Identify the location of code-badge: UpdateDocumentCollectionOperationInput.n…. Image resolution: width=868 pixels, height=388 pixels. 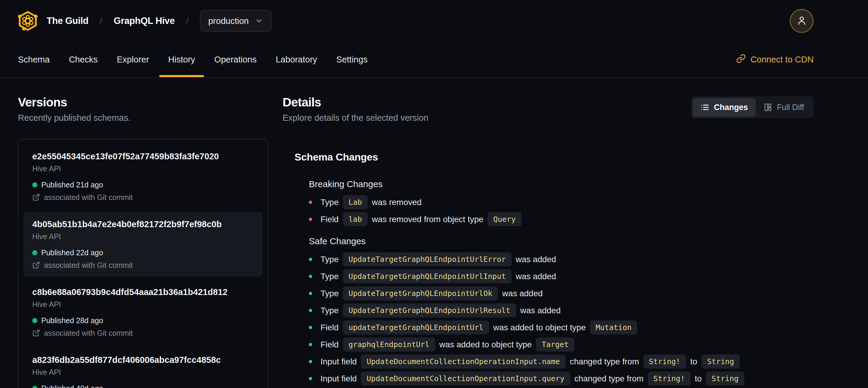
(463, 361).